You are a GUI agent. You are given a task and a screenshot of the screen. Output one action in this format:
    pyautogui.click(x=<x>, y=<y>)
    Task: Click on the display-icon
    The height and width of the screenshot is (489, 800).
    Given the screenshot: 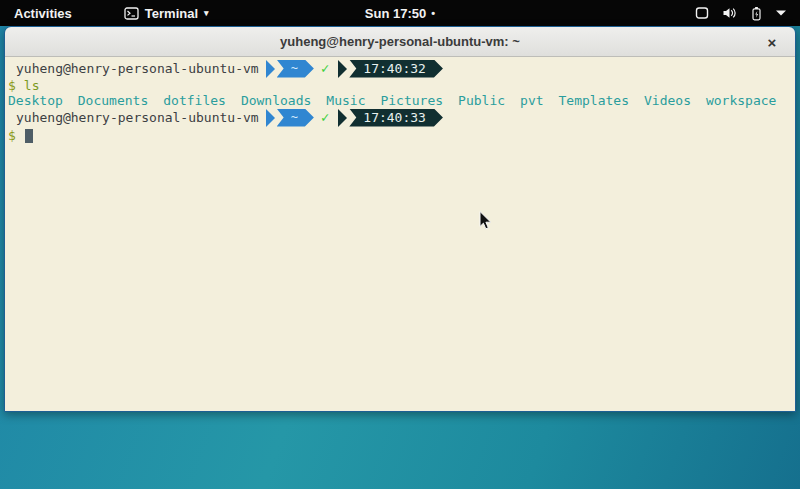 What is the action you would take?
    pyautogui.click(x=702, y=13)
    